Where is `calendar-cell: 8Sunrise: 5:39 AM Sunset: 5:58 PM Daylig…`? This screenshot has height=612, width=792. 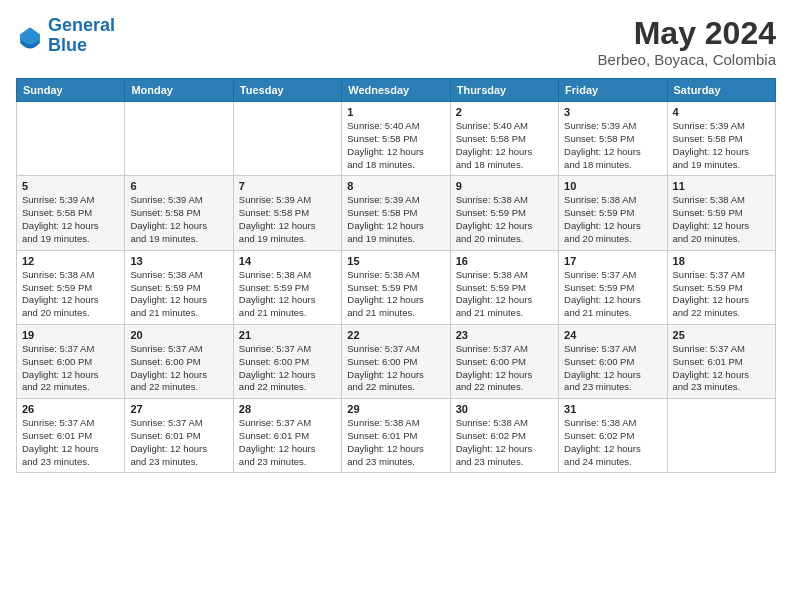 calendar-cell: 8Sunrise: 5:39 AM Sunset: 5:58 PM Daylig… is located at coordinates (396, 213).